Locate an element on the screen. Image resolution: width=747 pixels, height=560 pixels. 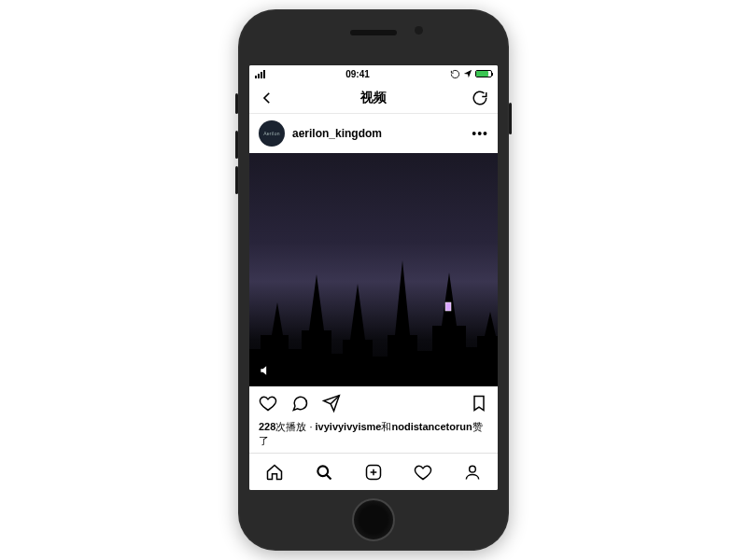
tab-activity is located at coordinates (423, 472).